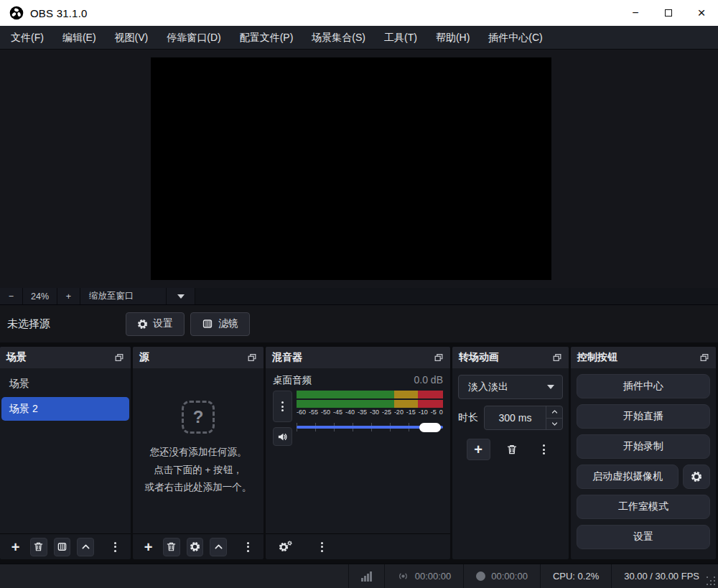 This screenshot has width=718, height=588. Describe the element at coordinates (29, 325) in the screenshot. I see `no-source-label: 未选择源` at that location.